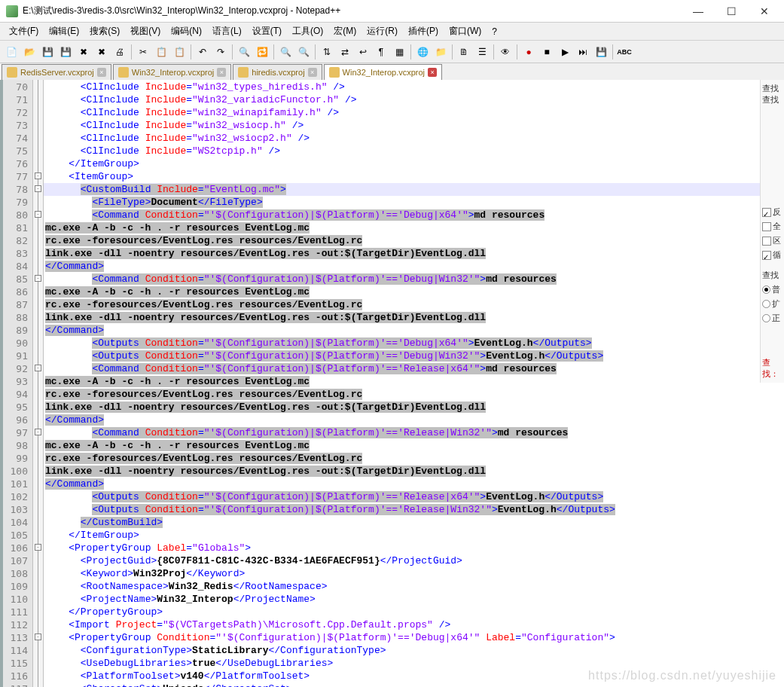 The width and height of the screenshot is (784, 687). Describe the element at coordinates (84, 52) in the screenshot. I see `close-file-icon: ✖` at that location.